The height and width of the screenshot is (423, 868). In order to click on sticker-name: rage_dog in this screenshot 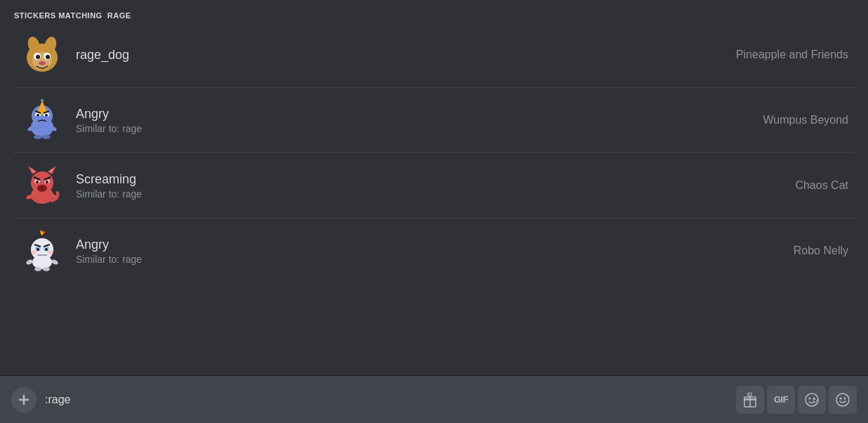, I will do `click(399, 55)`.